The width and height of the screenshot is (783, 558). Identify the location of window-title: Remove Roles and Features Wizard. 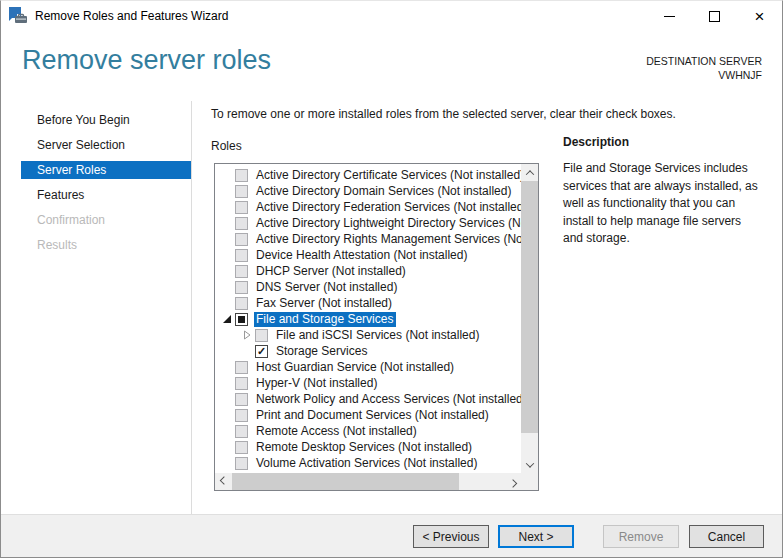
(132, 16).